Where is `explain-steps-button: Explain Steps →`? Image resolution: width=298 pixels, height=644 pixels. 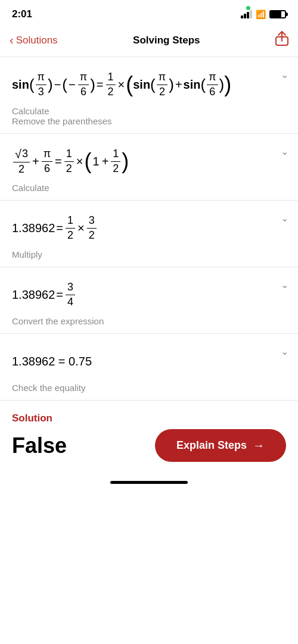 explain-steps-button: Explain Steps → is located at coordinates (221, 445).